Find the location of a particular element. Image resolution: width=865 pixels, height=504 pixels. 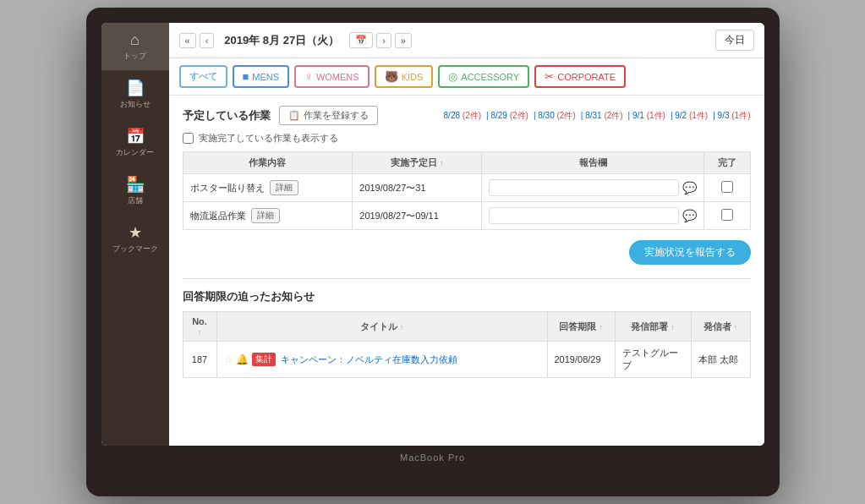

col-department: 発信部署 ↑ is located at coordinates (653, 326).